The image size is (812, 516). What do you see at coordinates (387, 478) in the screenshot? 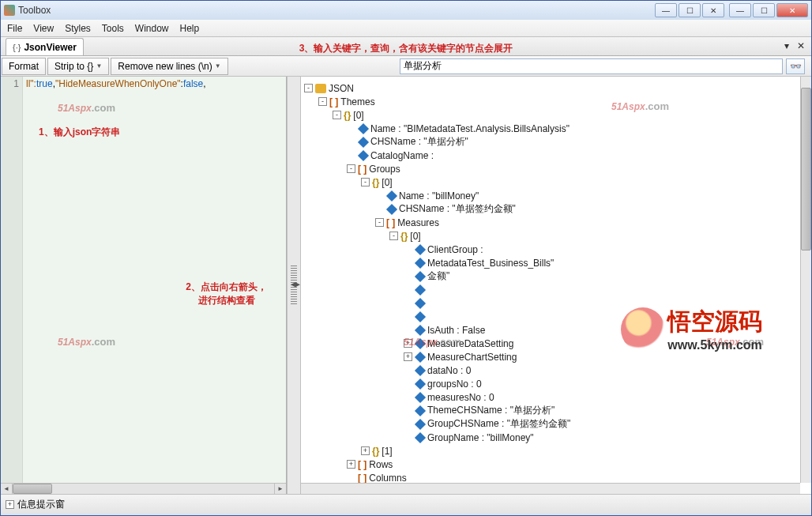
I see `node-label: Columns` at bounding box center [387, 478].